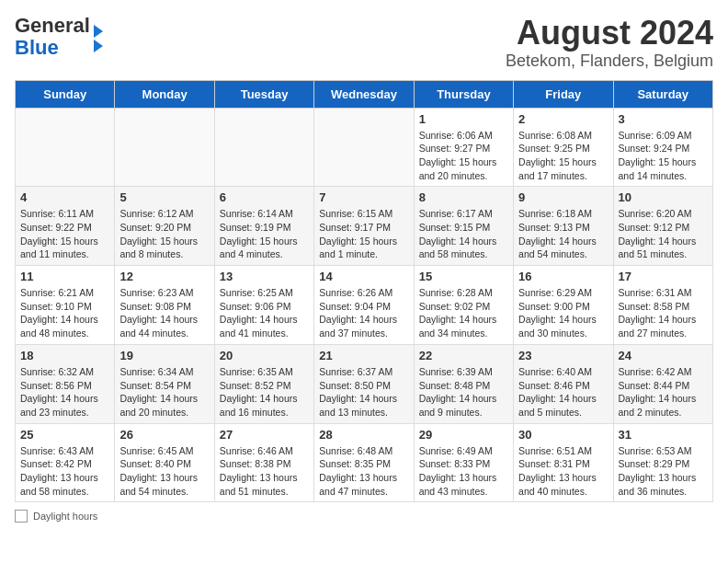 Image resolution: width=728 pixels, height=563 pixels. I want to click on day-number: 4, so click(64, 197).